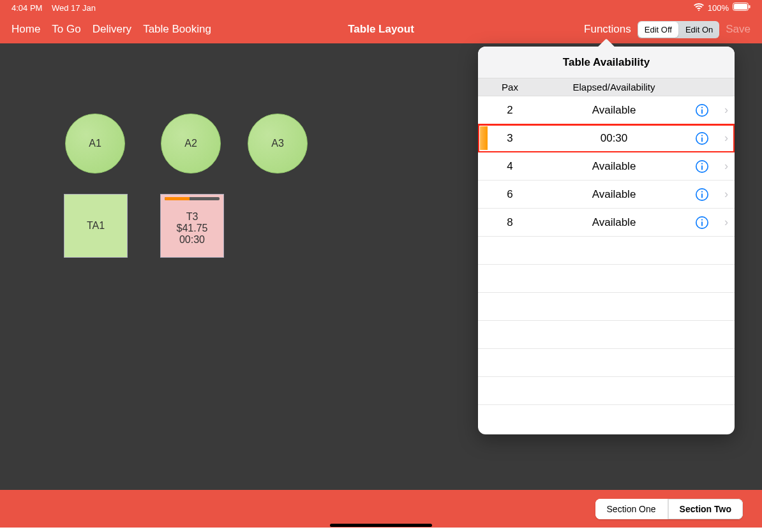 Image resolution: width=762 pixels, height=532 pixels. What do you see at coordinates (606, 195) in the screenshot?
I see `availability-row: 6Available›` at bounding box center [606, 195].